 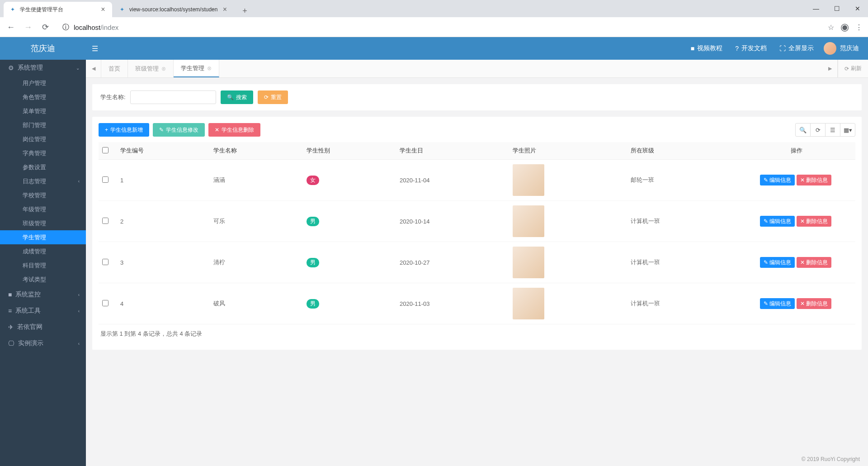 What do you see at coordinates (43, 181) in the screenshot?
I see `sidebar-item: 日志管理‹` at bounding box center [43, 181].